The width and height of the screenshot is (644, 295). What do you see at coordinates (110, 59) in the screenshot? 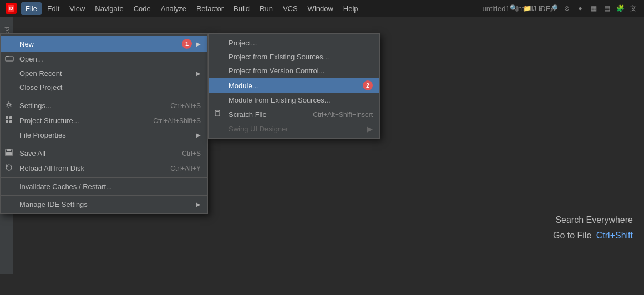
I see `file-menu-open-label: Open...` at bounding box center [110, 59].